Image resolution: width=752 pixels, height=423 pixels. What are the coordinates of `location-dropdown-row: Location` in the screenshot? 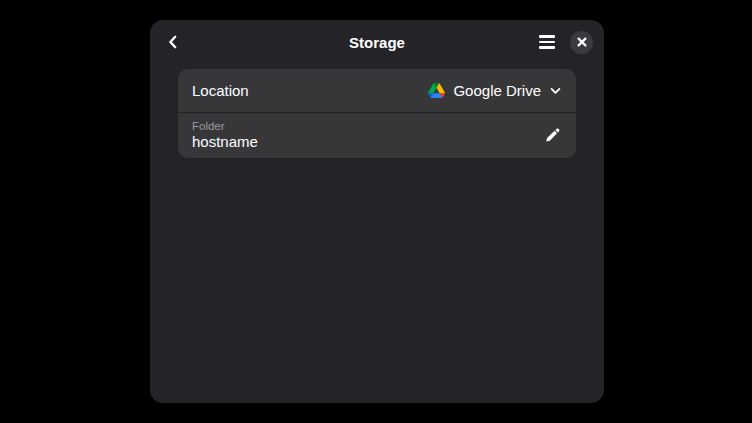 It's located at (377, 90).